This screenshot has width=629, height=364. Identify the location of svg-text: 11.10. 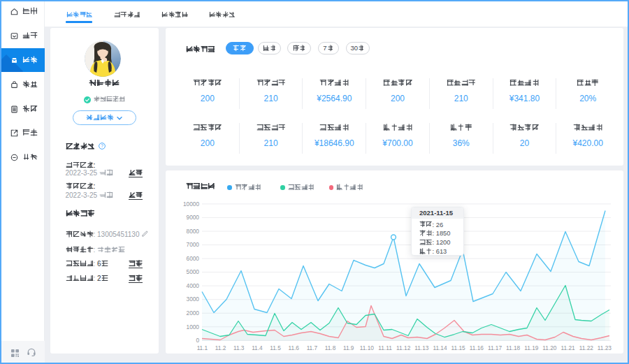
(368, 347).